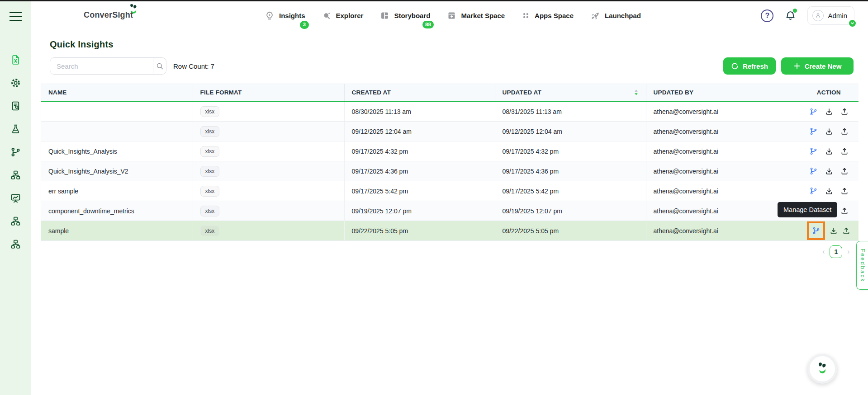 This screenshot has height=395, width=868. I want to click on dataset-branch-icon, so click(16, 152).